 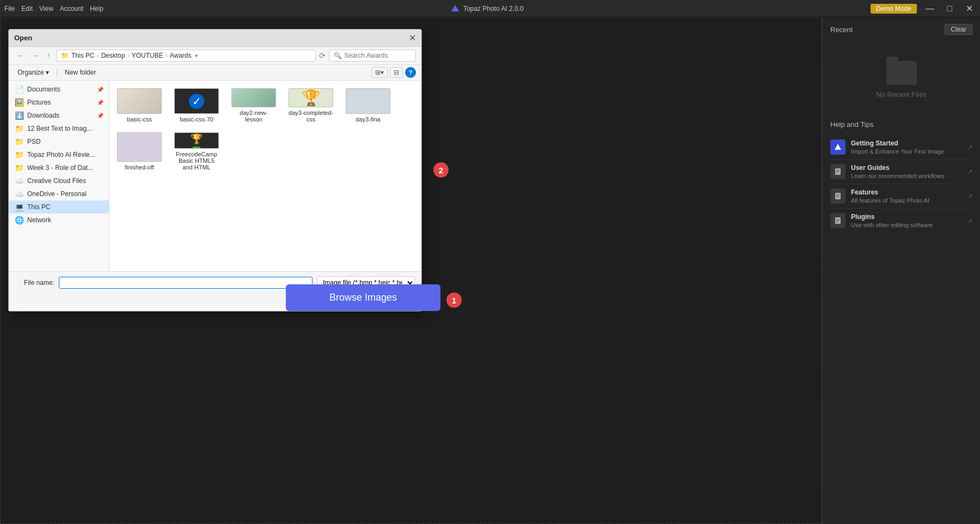 What do you see at coordinates (59, 142) in the screenshot?
I see `sidebar-item-psd: 📁 PSD` at bounding box center [59, 142].